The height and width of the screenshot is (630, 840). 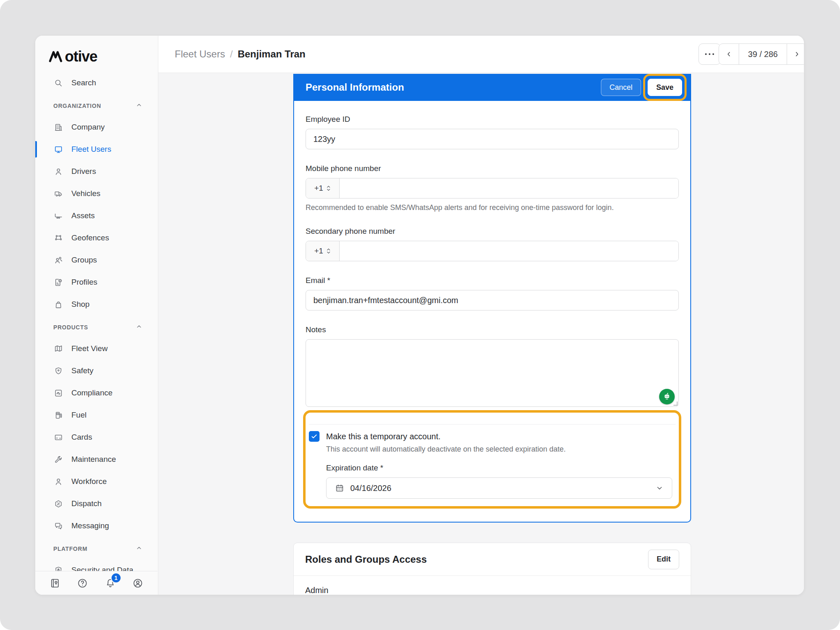 I want to click on sidebar-nav: Search ORGANIZATION Company Fleet Users …, so click(x=97, y=324).